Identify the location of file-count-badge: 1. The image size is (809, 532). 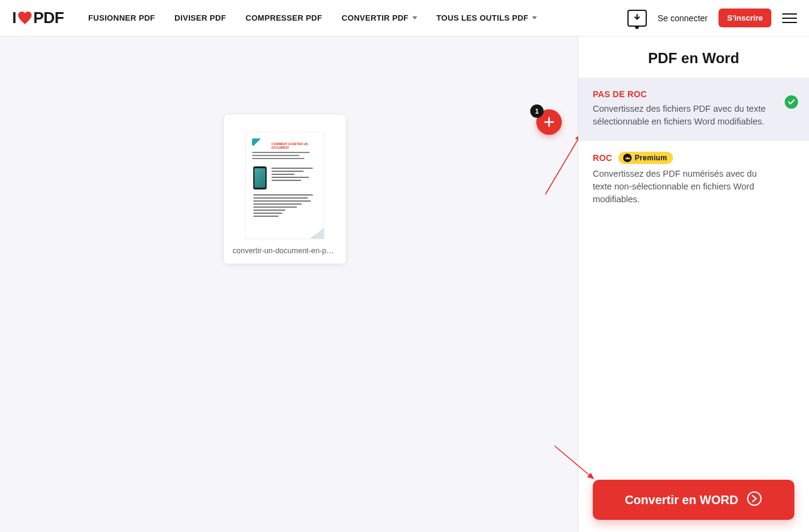
(537, 111).